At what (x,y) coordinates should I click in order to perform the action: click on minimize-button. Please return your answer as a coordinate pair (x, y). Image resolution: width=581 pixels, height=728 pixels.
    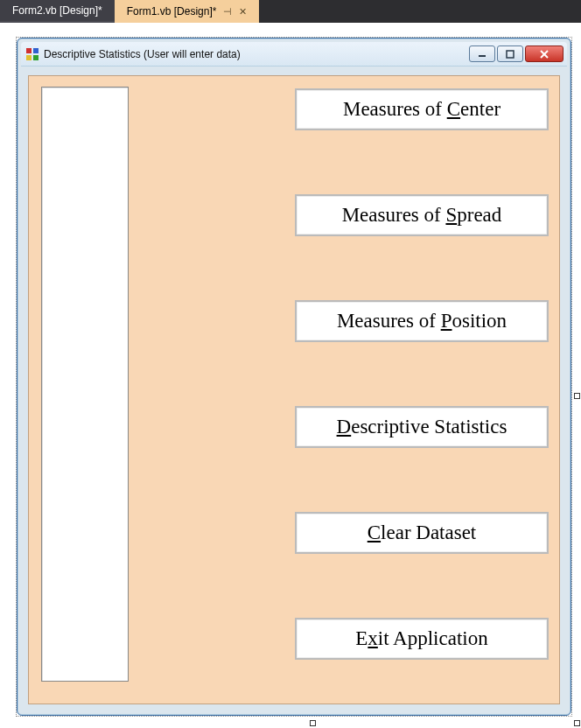
    Looking at the image, I should click on (482, 54).